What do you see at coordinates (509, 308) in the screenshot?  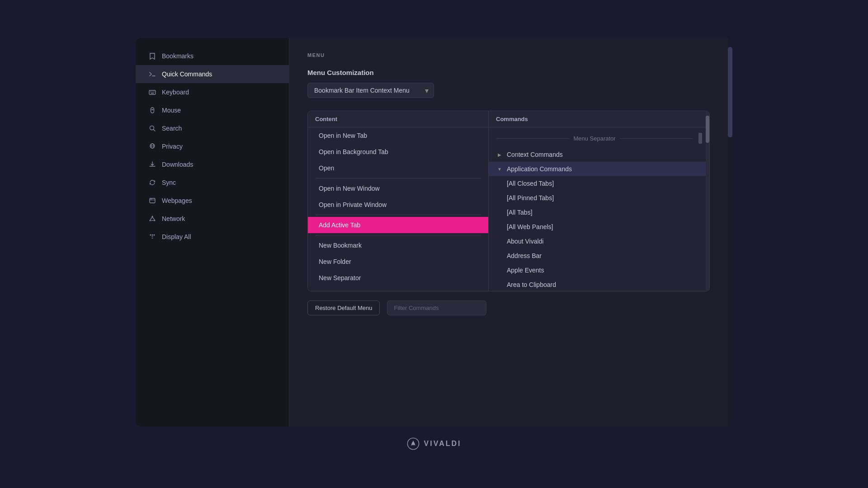 I see `bottom-row: Restore Default Menu` at bounding box center [509, 308].